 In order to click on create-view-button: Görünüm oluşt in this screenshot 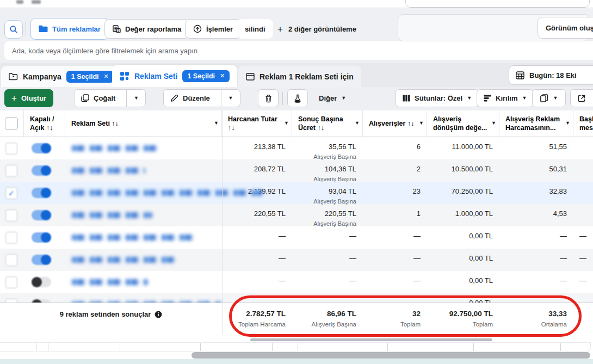, I will do `click(565, 28)`.